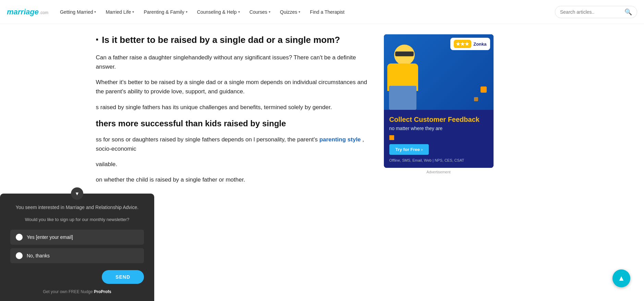 The image size is (644, 301). I want to click on section-question: ▪ Is it better to be raised by a single …, so click(233, 40).